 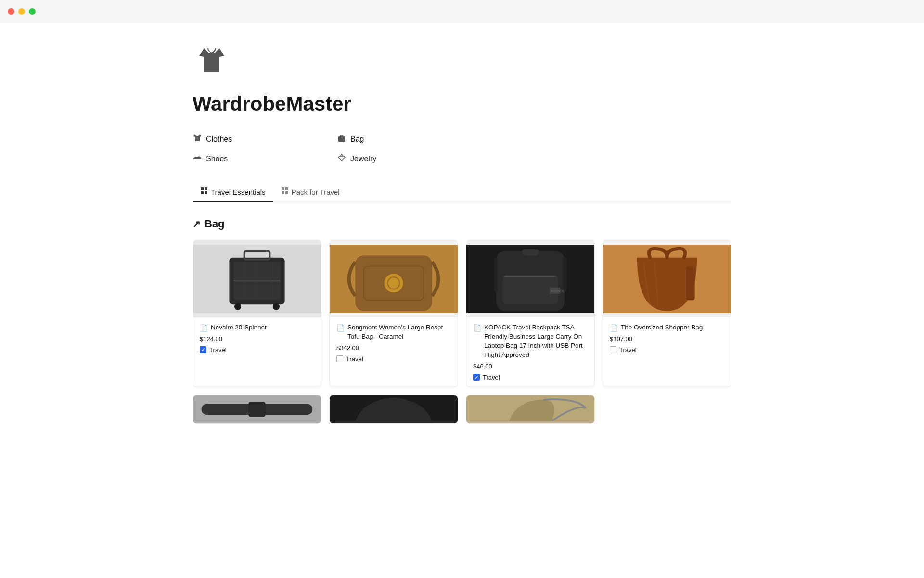 What do you see at coordinates (238, 192) in the screenshot?
I see `tab-travel-essentials-label: Travel Essentials` at bounding box center [238, 192].